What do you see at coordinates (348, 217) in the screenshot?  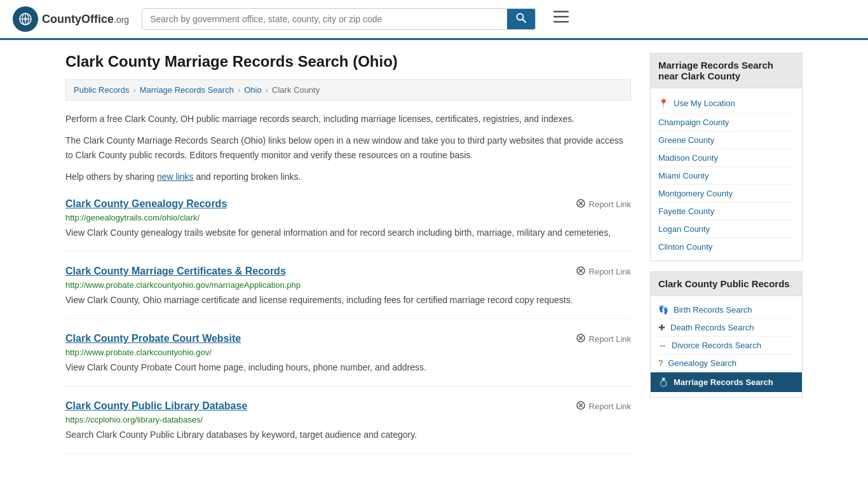 I see `result-url-0: http://genealogytrails.com/ohio/clark/` at bounding box center [348, 217].